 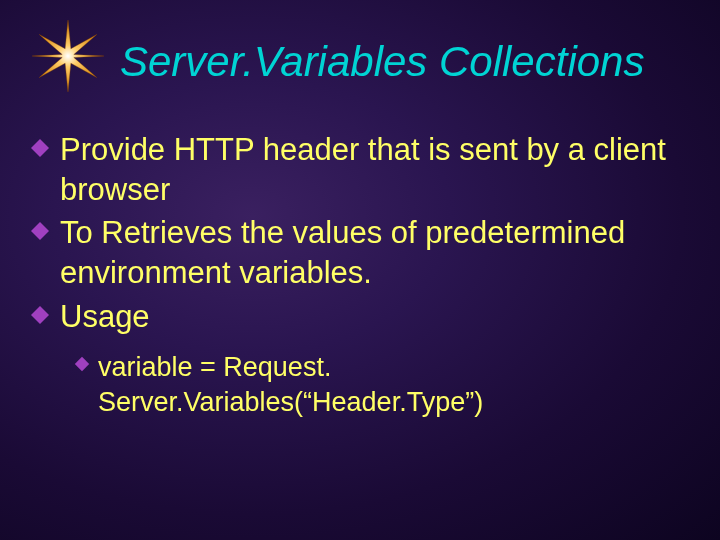 I want to click on slide-title: Server.Variables Collections, so click(x=382, y=62).